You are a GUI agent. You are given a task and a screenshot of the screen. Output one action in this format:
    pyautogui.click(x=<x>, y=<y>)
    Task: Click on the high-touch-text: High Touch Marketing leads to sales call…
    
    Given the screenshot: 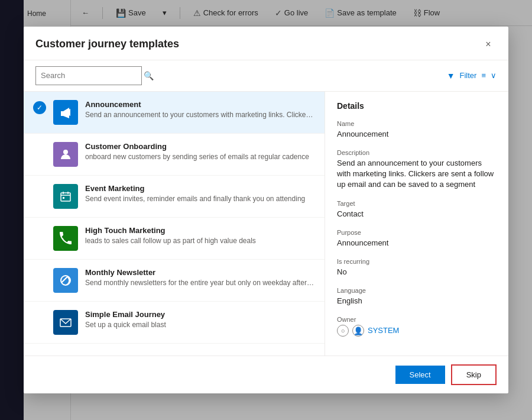 What is the action you would take?
    pyautogui.click(x=200, y=235)
    